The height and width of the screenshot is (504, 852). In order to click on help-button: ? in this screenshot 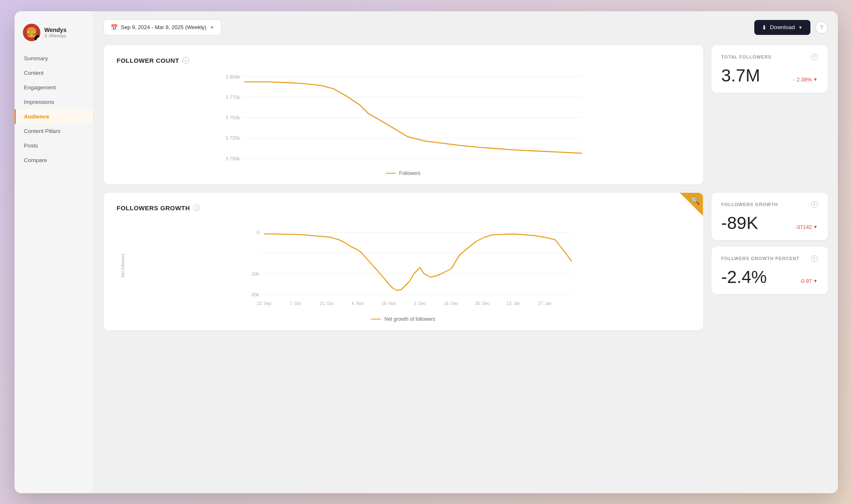, I will do `click(822, 27)`.